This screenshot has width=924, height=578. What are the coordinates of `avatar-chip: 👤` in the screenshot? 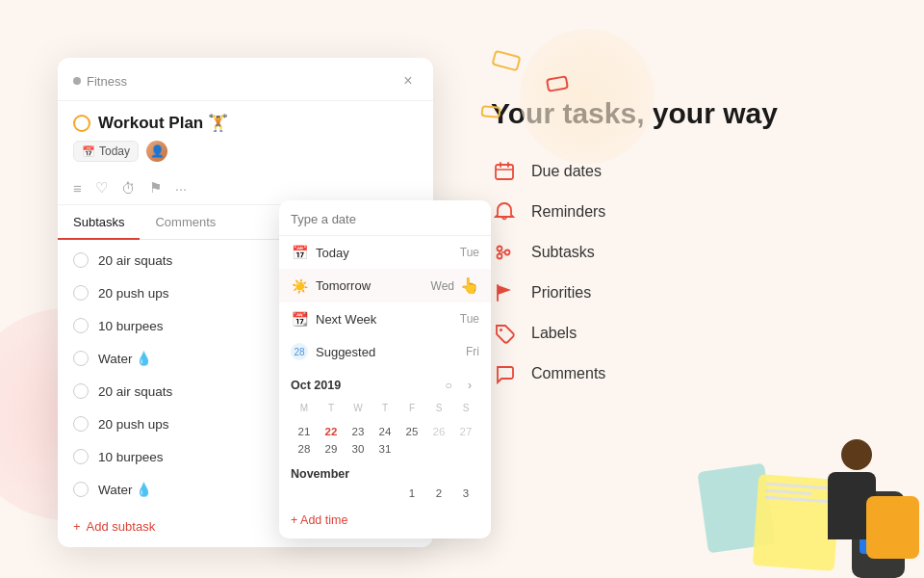 It's located at (157, 151).